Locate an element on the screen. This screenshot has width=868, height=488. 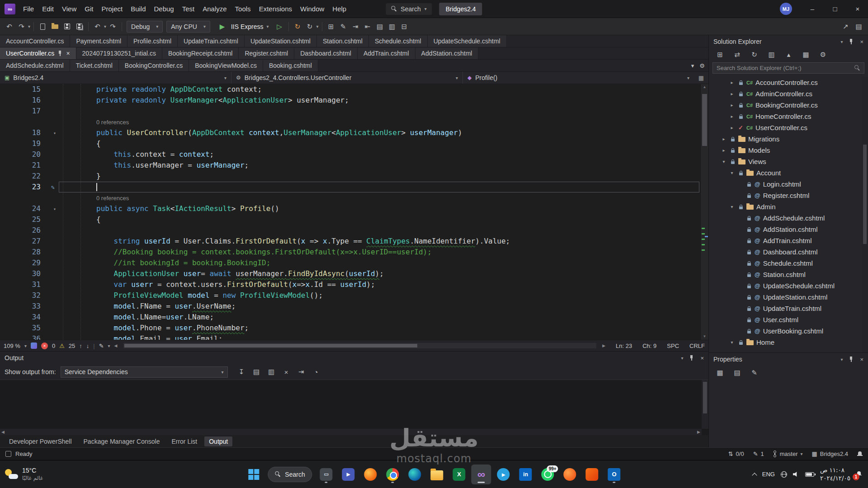
split-editor-icon: ▦ is located at coordinates (701, 78).